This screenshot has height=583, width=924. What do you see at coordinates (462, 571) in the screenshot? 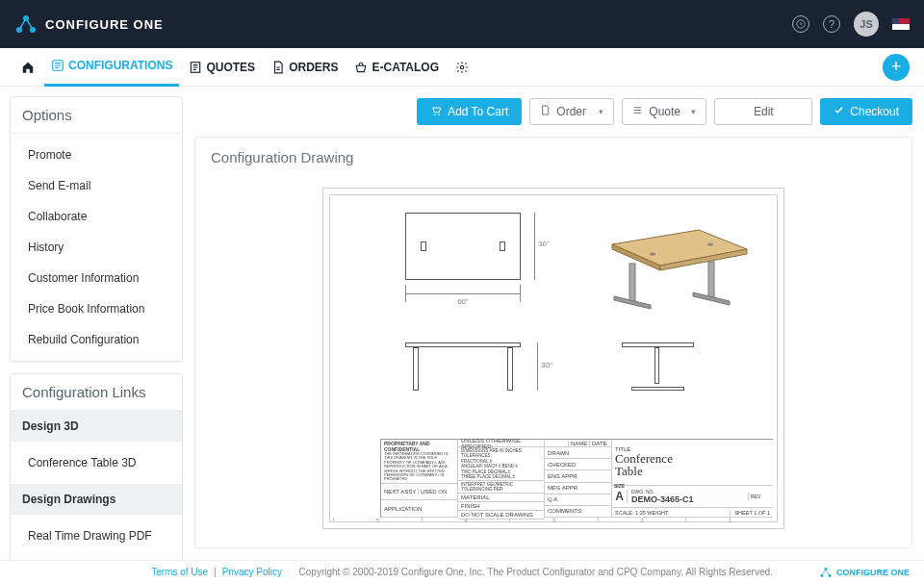
I see `footer: Terms of Use | Privacy Policy Copyright …` at bounding box center [462, 571].